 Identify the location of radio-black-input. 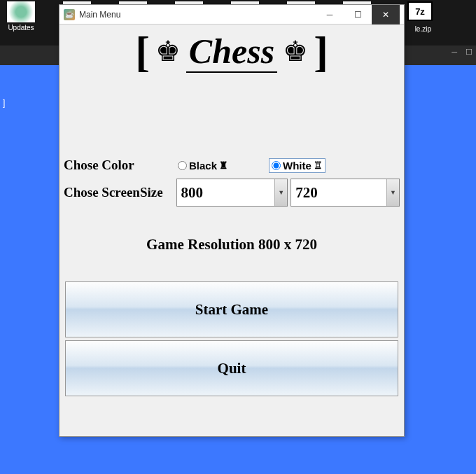
(182, 165).